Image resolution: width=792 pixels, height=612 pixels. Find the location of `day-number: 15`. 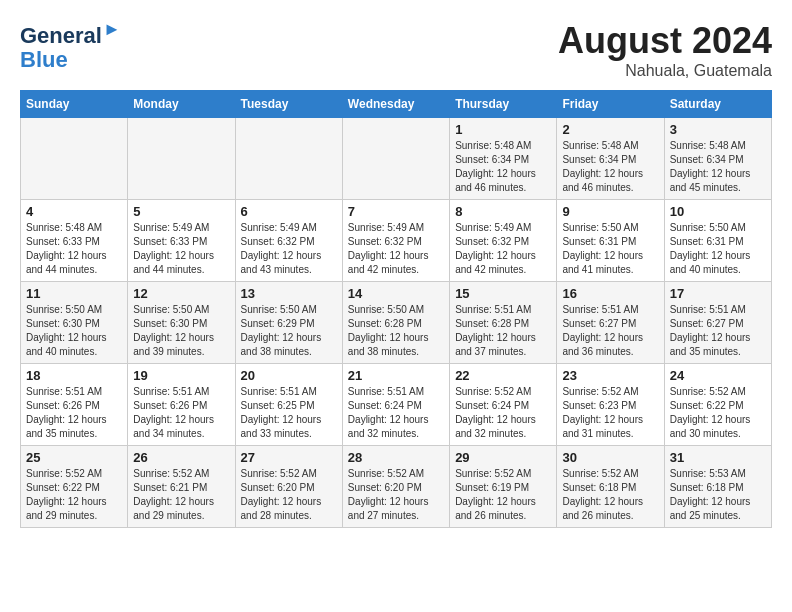

day-number: 15 is located at coordinates (503, 294).